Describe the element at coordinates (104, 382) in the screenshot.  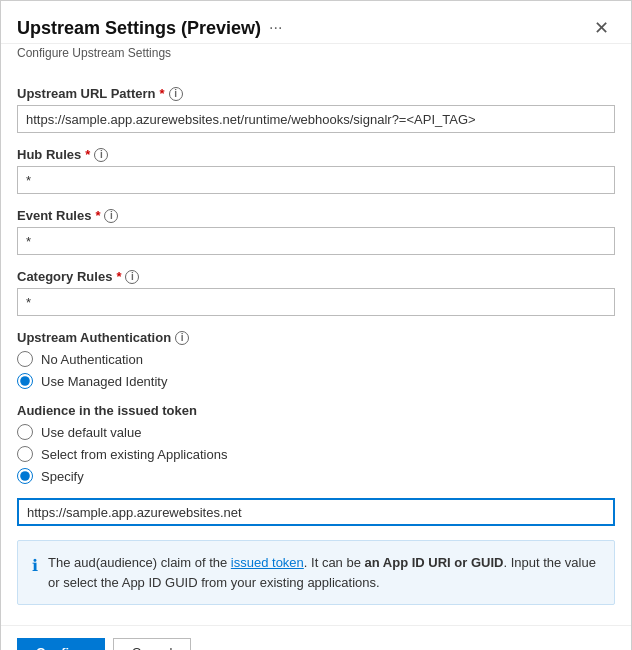
I see `managed-identity-label: Use Managed Identity` at that location.